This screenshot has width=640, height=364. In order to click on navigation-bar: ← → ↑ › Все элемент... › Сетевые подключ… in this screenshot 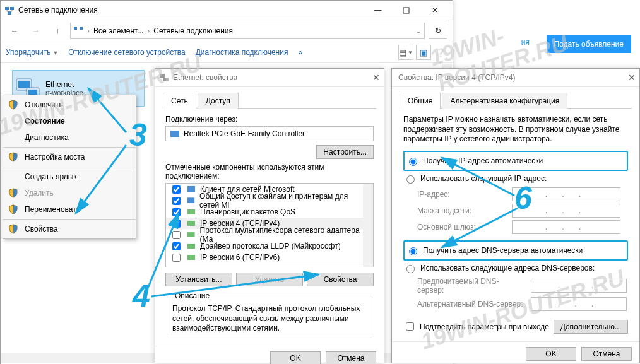, I will do `click(227, 32)`.